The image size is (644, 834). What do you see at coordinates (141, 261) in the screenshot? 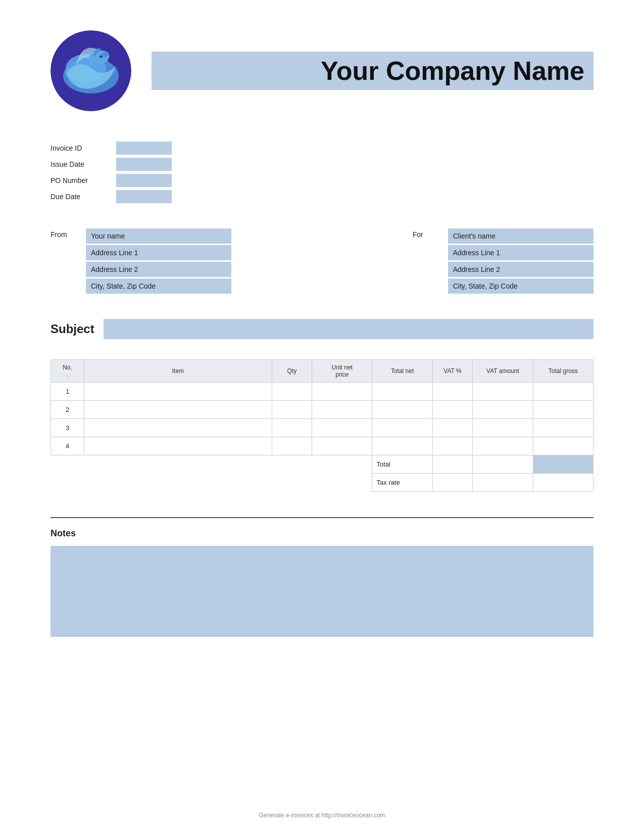
I see `from-block: From Your name Address Line 1 Address Li…` at bounding box center [141, 261].